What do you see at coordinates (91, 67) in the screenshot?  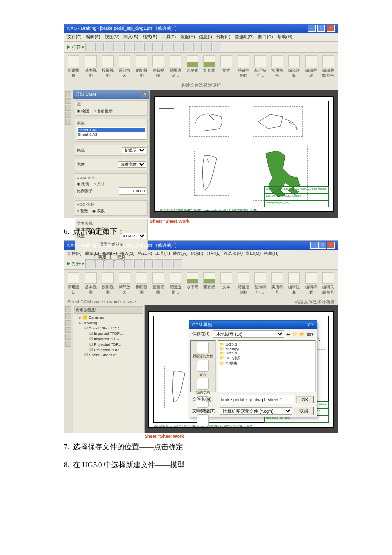 I see `btn-base-view: 基本视图` at bounding box center [91, 67].